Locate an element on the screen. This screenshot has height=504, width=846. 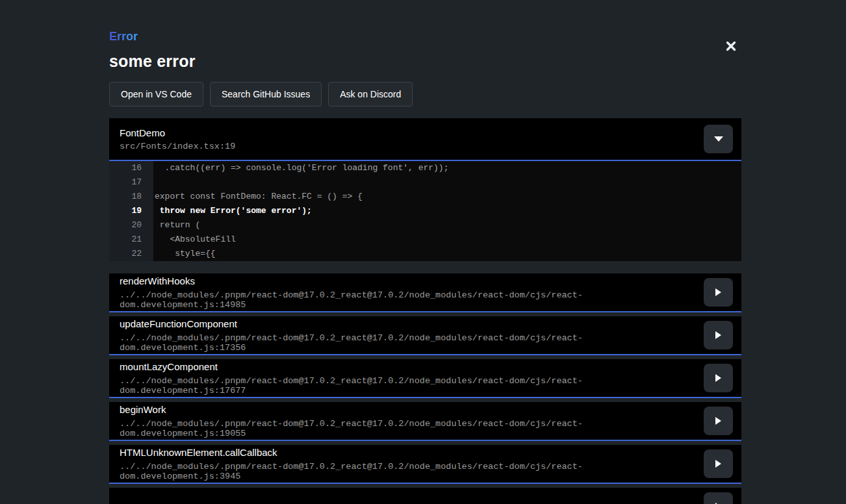
line-text is located at coordinates (154, 183).